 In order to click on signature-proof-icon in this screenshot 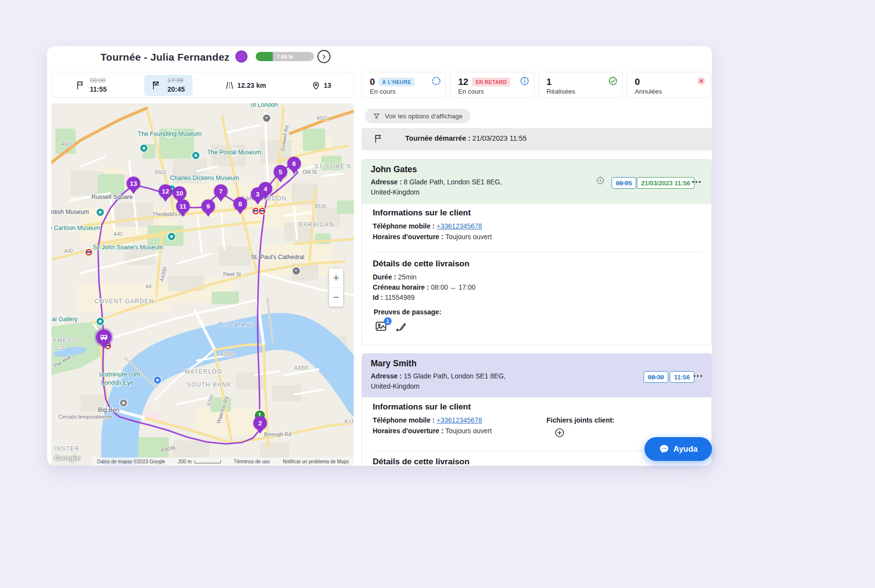, I will do `click(401, 327)`.